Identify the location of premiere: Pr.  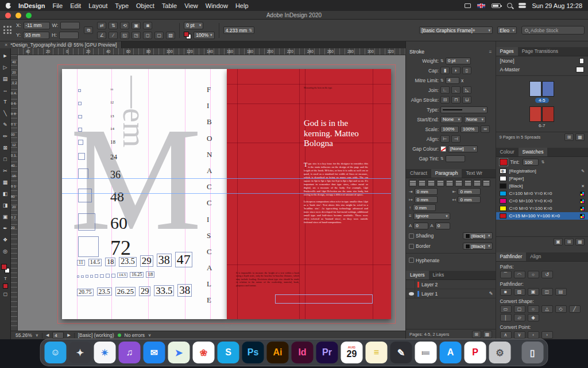
(327, 352).